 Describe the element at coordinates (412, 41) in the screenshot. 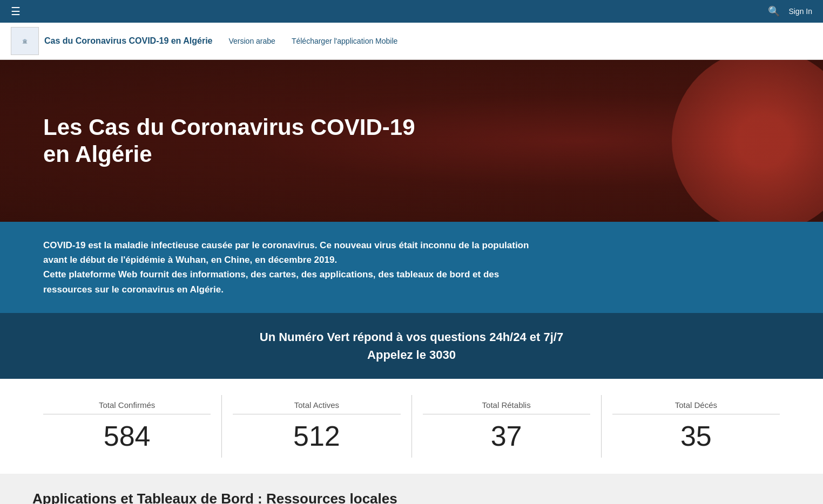

I see `site-header: 🏛️ Cas du Coronavirus COVID-19 en Algéri…` at that location.